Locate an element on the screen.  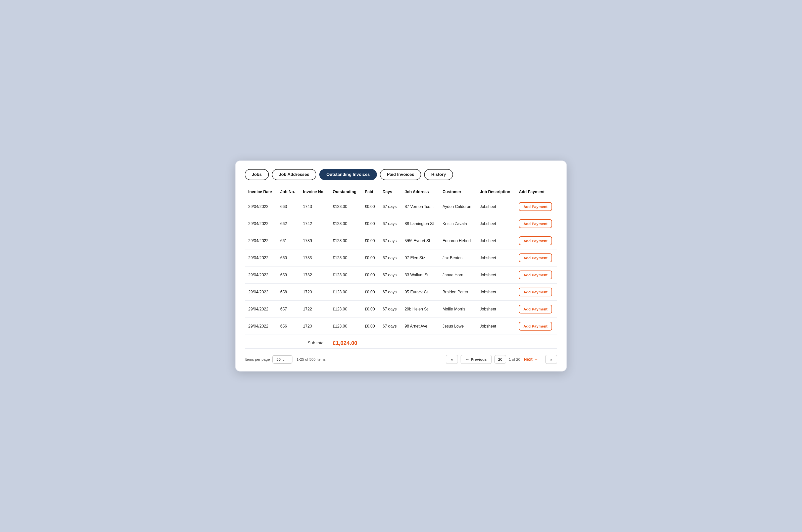
tabs-bar: Jobs Job Addresses Outstanding Invoices … is located at coordinates (401, 174).